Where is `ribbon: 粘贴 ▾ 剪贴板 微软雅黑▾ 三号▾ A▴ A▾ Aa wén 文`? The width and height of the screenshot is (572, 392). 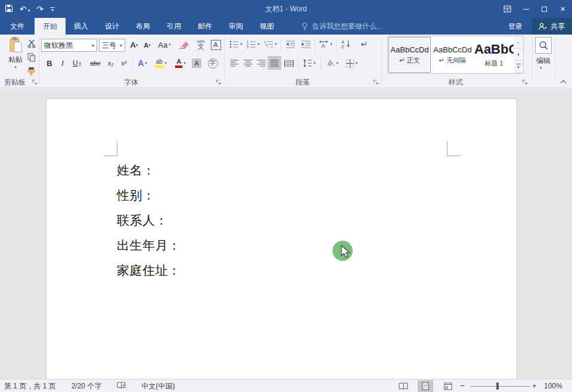
ribbon: 粘贴 ▾ 剪贴板 微软雅黑▾ 三号▾ A▴ A▾ Aa wén 文 is located at coordinates (286, 61).